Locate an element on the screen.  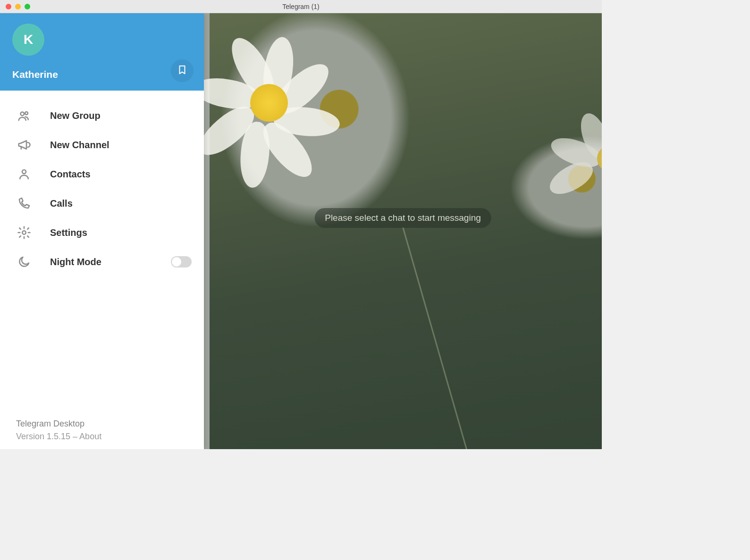
person-icon is located at coordinates (24, 174).